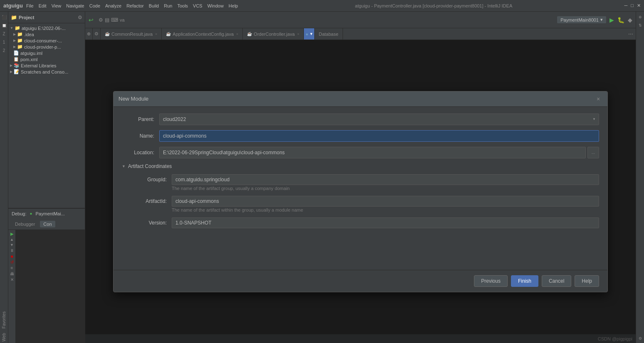 This screenshot has width=644, height=343. Describe the element at coordinates (198, 6) in the screenshot. I see `menu-vcs: VCS` at that location.